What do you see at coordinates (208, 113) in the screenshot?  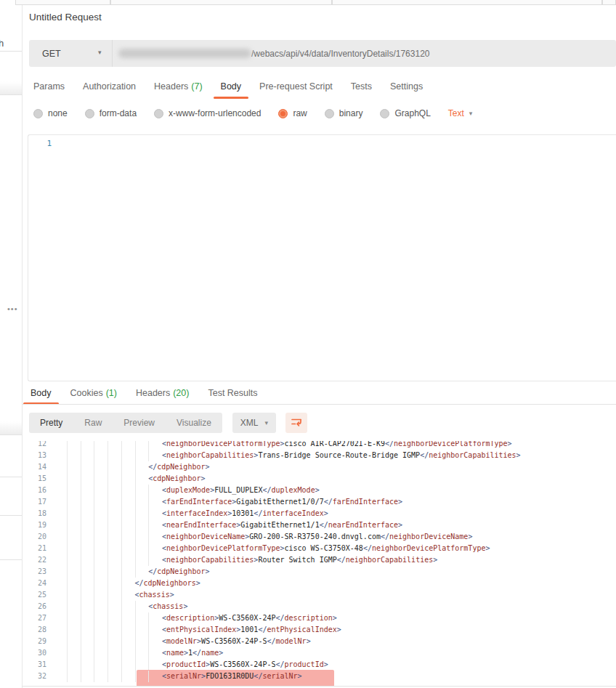 I see `body-mode-x-www-form-urlencoded: x-www-form-urlencoded` at bounding box center [208, 113].